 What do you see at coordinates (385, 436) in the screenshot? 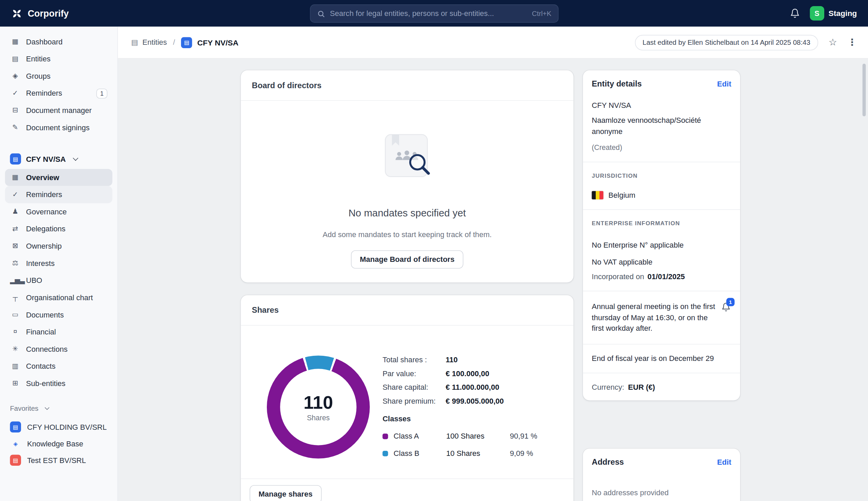
I see `class-color-swatch` at bounding box center [385, 436].